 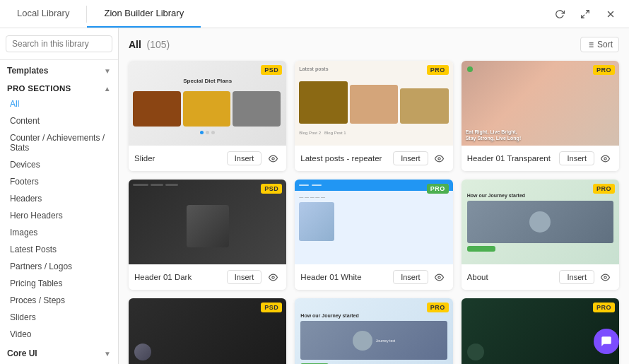 I want to click on card-label-slider: Slider, so click(x=144, y=158).